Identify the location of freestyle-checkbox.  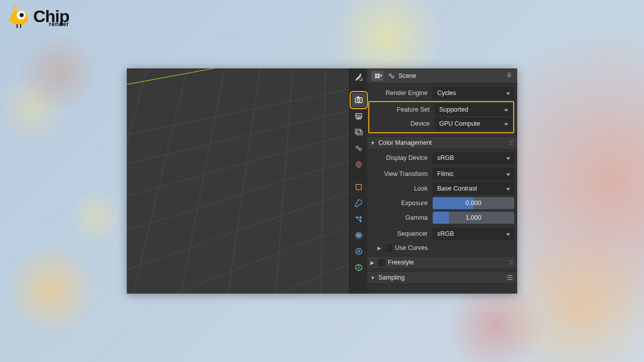
(381, 262).